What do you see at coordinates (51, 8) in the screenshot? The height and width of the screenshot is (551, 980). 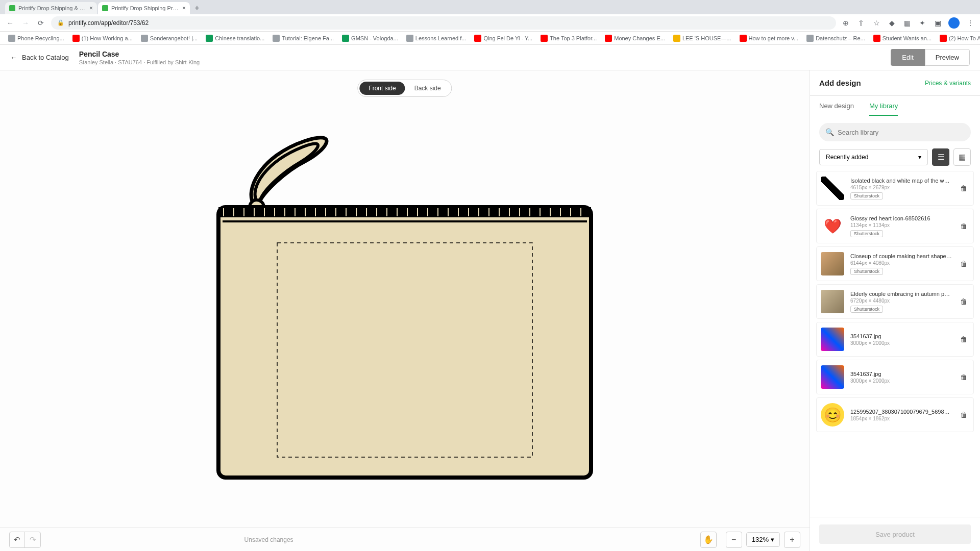 I see `browser-tab: Printify Drop Shipping & Printi ×` at bounding box center [51, 8].